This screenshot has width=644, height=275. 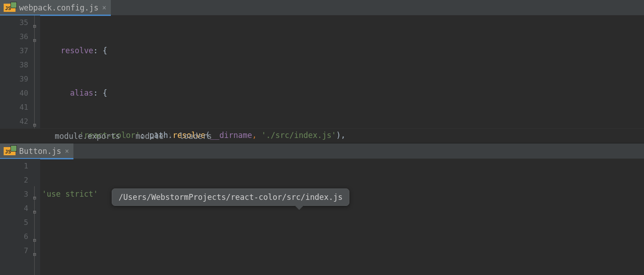 What do you see at coordinates (36, 151) in the screenshot?
I see `tab-button-js: JS Button.js ×` at bounding box center [36, 151].